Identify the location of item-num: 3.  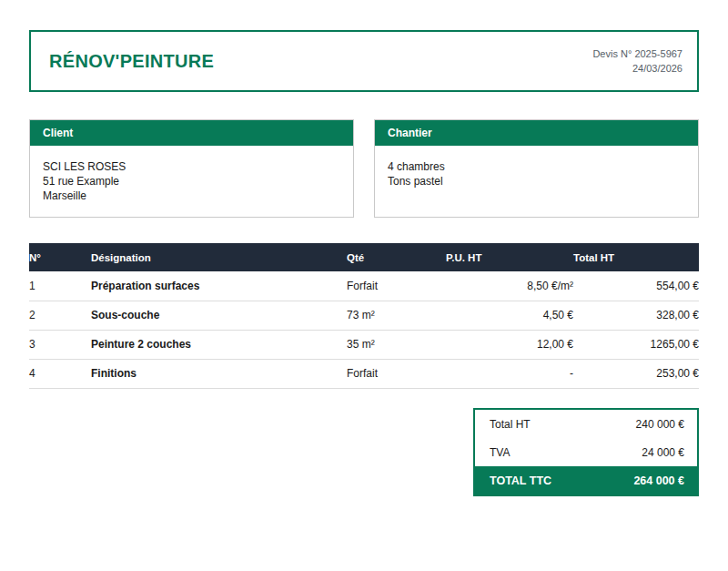
(60, 344).